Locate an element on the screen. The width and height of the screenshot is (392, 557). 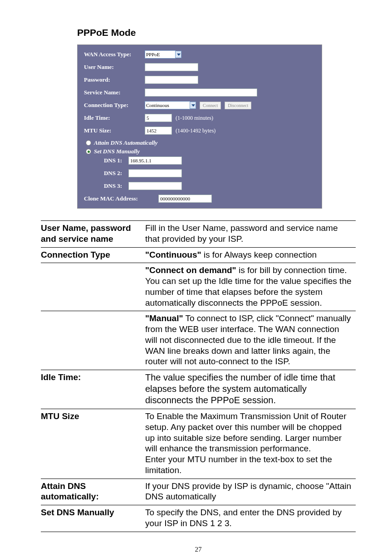
idle-time-label: Idle Time: is located at coordinates (113, 118).